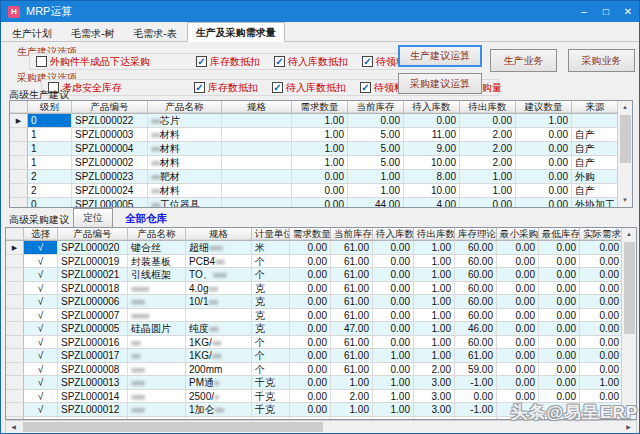 This screenshot has height=434, width=640. Describe the element at coordinates (50, 191) in the screenshot. I see `cell-level: 2` at that location.